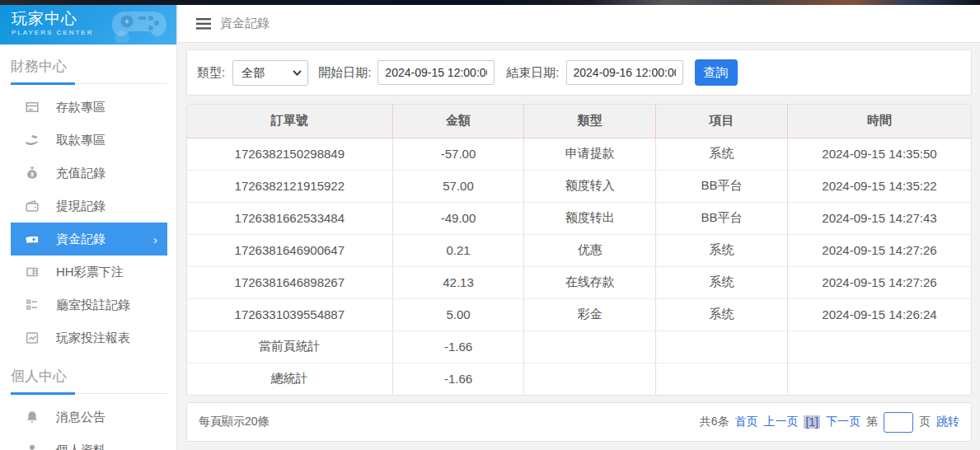 Image resolution: width=980 pixels, height=450 pixels. Describe the element at coordinates (948, 422) in the screenshot. I see `jump-button: 跳转` at that location.